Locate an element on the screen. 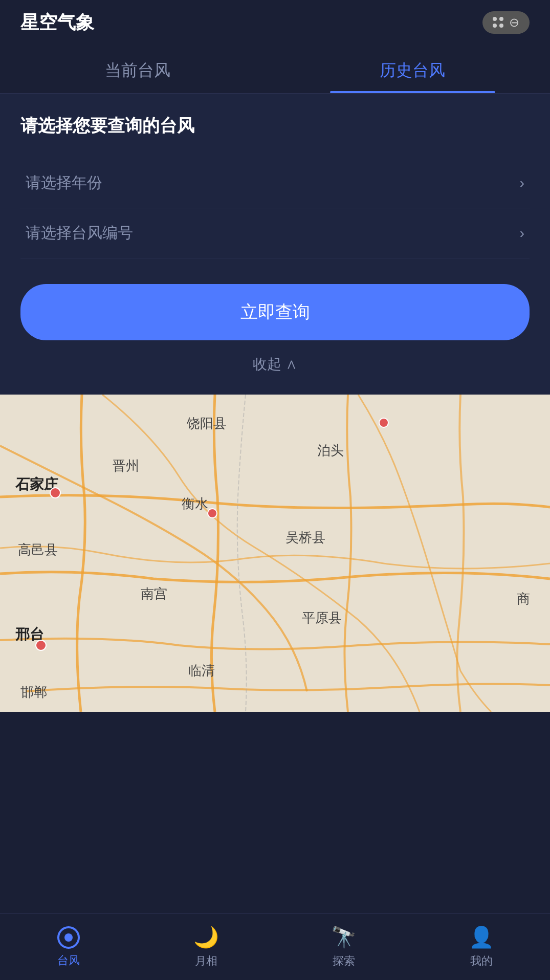  header: 星空气象 ⊖ is located at coordinates (275, 23).